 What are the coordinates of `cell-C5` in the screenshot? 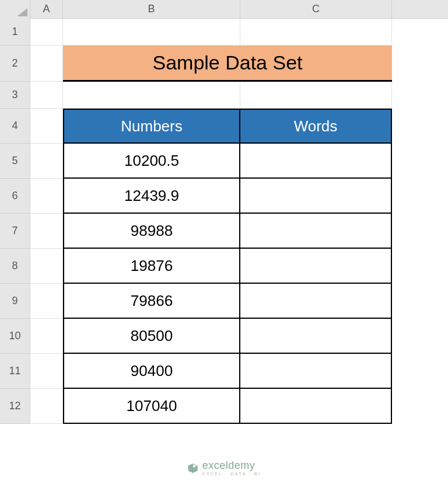 It's located at (316, 161).